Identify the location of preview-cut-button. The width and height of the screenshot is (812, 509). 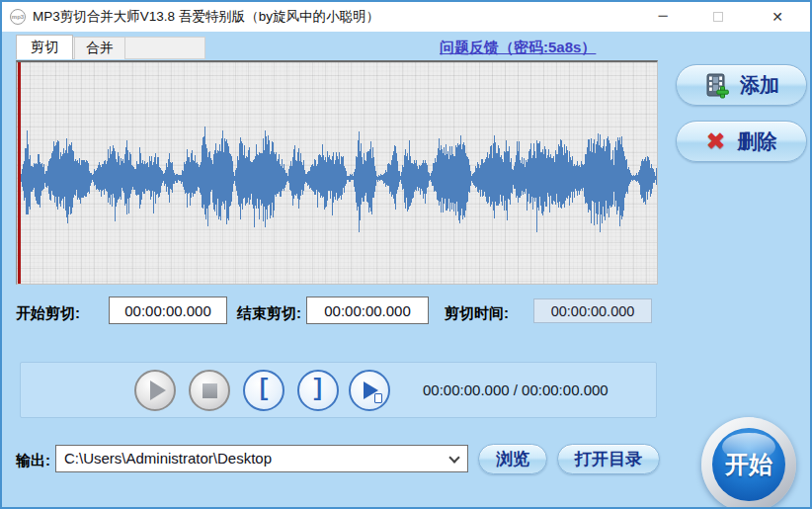
(369, 390).